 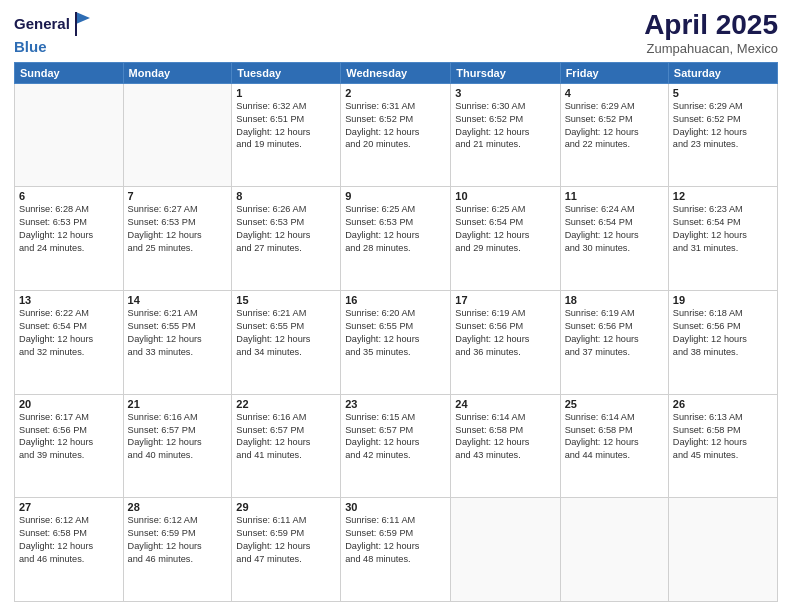 I want to click on calendar-cell: 25Sunrise: 6:14 AMSunset: 6:58 PMDayligh…, so click(x=614, y=446).